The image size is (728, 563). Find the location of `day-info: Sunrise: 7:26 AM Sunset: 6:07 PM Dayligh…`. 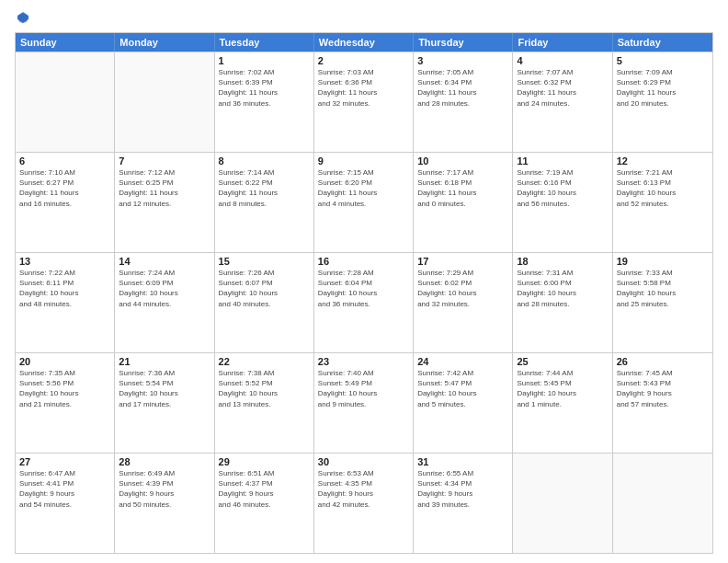

day-info: Sunrise: 7:26 AM Sunset: 6:07 PM Dayligh… is located at coordinates (265, 289).